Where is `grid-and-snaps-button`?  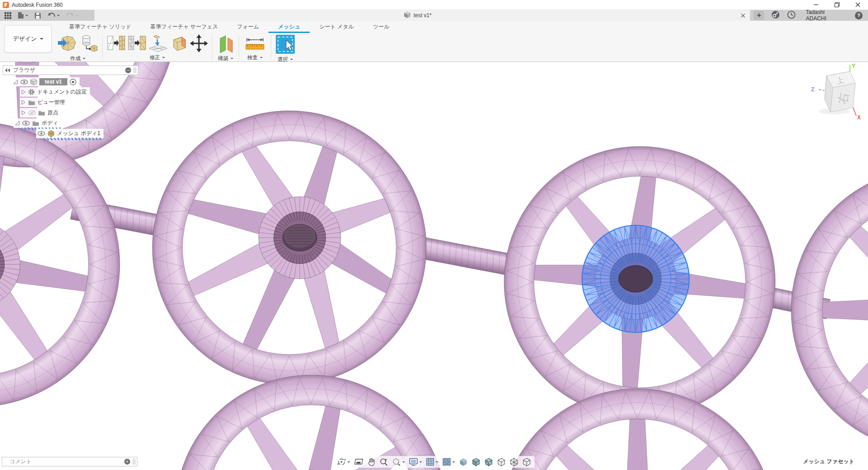 grid-and-snaps-button is located at coordinates (432, 462).